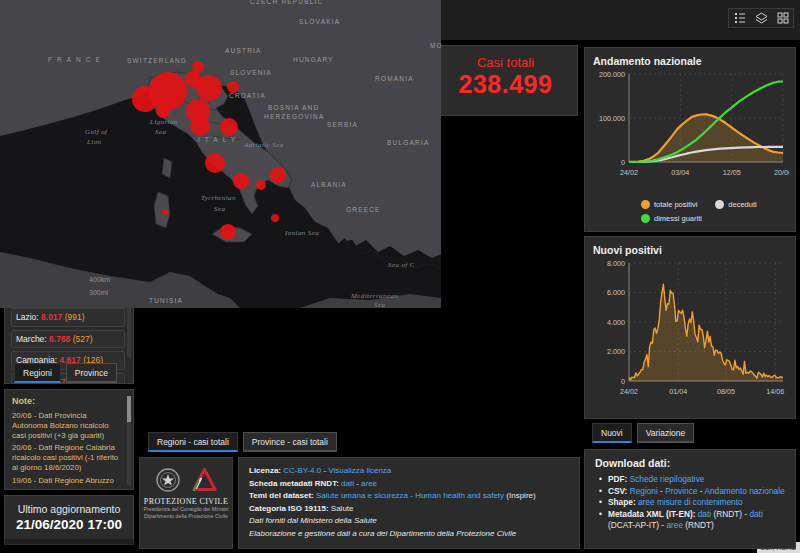 The image size is (800, 553). What do you see at coordinates (129, 440) in the screenshot?
I see `notes-scrollbar` at bounding box center [129, 440].